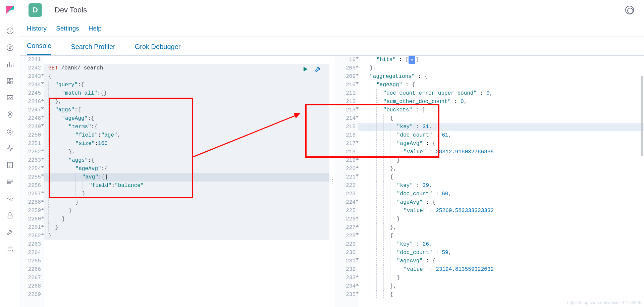 The image size is (644, 307). What do you see at coordinates (35, 10) in the screenshot?
I see `app-badge: D` at bounding box center [35, 10].